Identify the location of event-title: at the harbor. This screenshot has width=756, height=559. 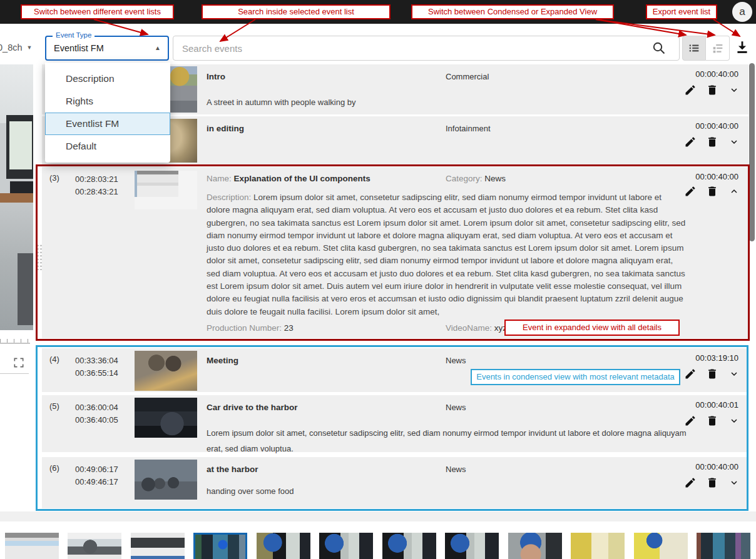
(233, 469).